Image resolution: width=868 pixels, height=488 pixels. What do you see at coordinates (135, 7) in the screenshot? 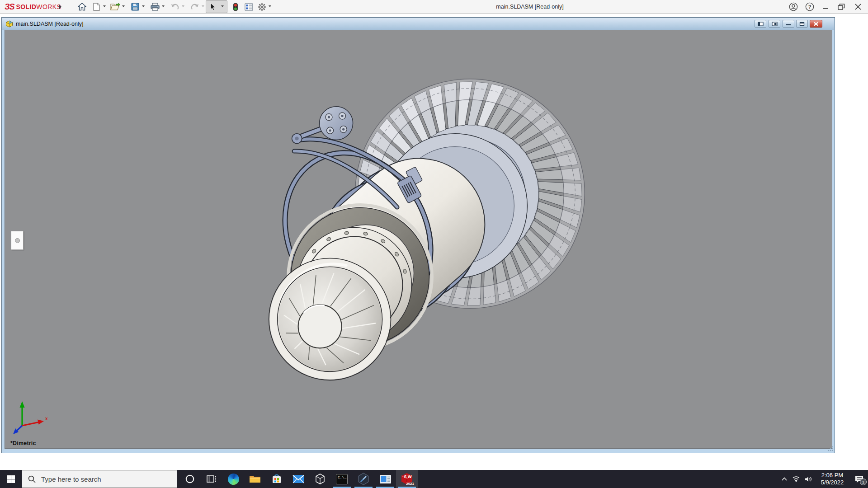
I see `save-icon` at bounding box center [135, 7].